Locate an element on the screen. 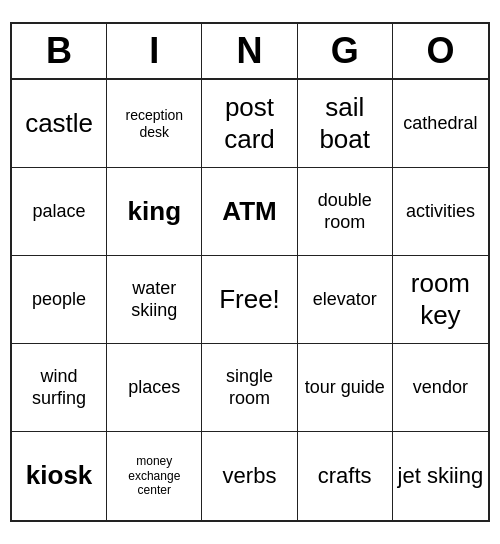 The width and height of the screenshot is (500, 544). bingo-cell: room key is located at coordinates (440, 300).